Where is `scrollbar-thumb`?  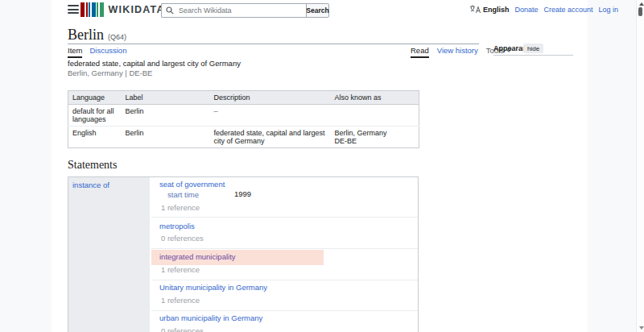 scrollbar-thumb is located at coordinates (641, 11).